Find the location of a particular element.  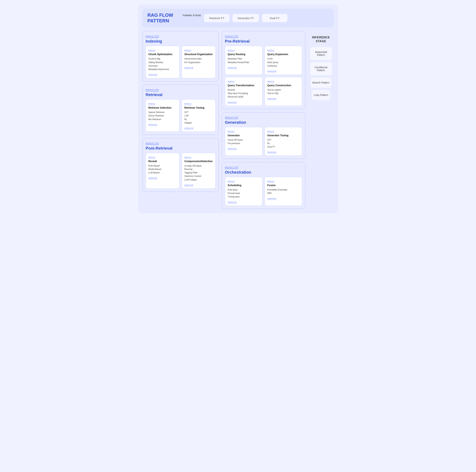

list-item: SFT is located at coordinates (199, 112).